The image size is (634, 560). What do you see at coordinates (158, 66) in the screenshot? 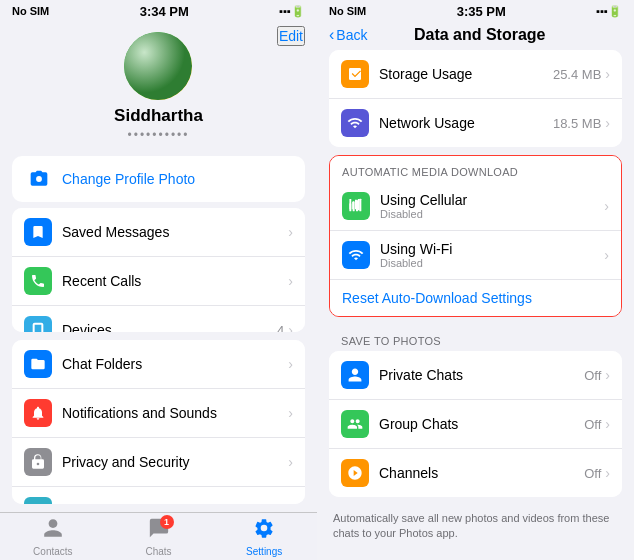
I see `avatar` at bounding box center [158, 66].